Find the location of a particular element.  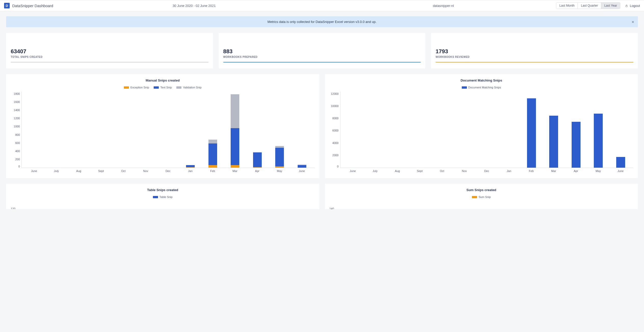

x-tick: Sept is located at coordinates (101, 171).